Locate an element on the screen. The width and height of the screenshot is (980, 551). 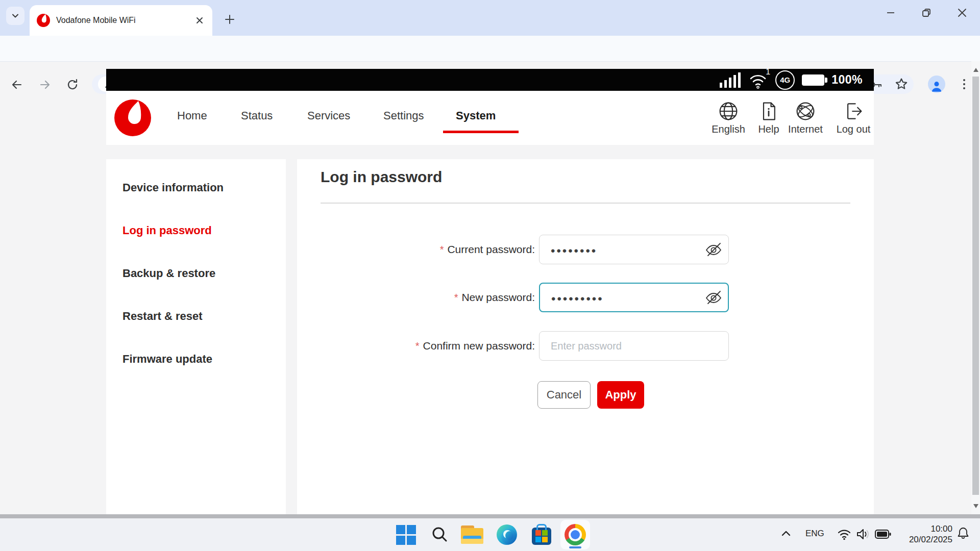
current-password-label: * Current password: is located at coordinates (431, 249).